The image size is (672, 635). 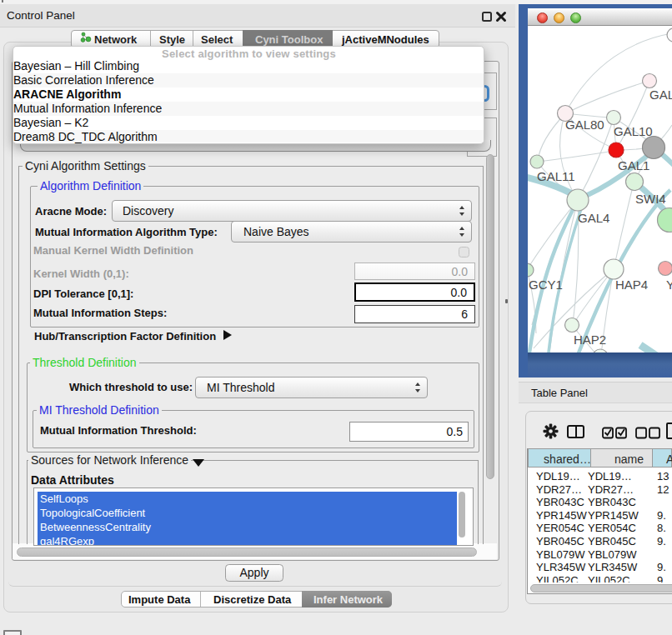 I want to click on svg-text: GAL1, so click(x=634, y=165).